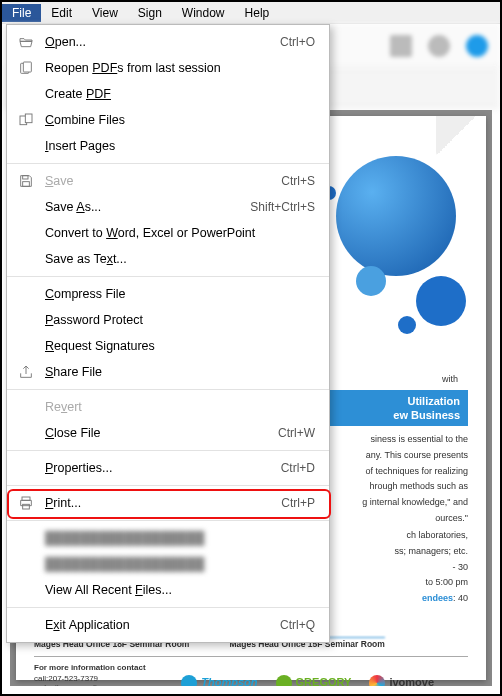  Describe the element at coordinates (158, 503) in the screenshot. I see `menu-item-label: Print...` at that location.